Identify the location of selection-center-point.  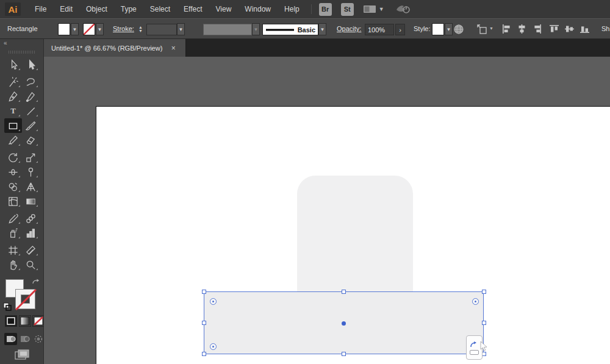
(344, 323).